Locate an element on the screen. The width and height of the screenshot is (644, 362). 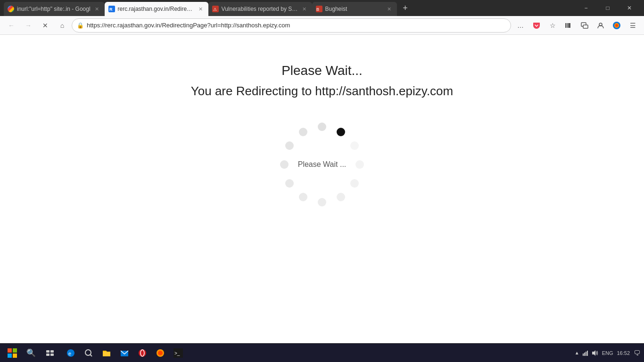
tab-rajasthan-label: rerc.rajasthan.gov.in/Redirectin... is located at coordinates (156, 9).